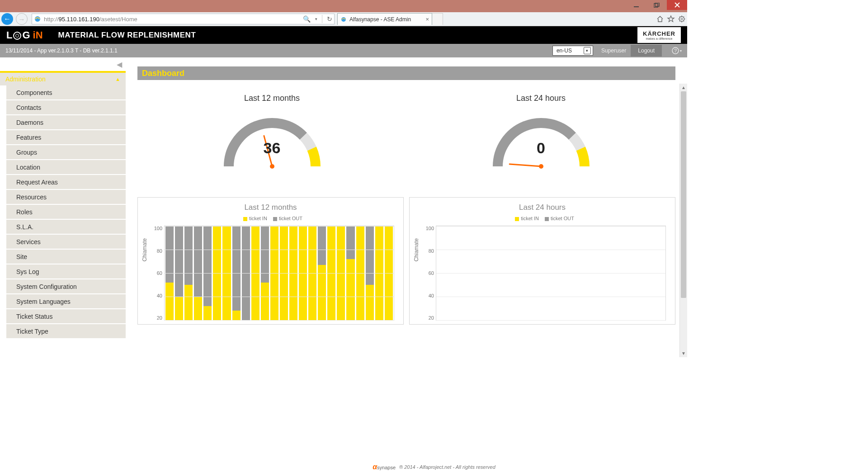 The image size is (868, 472). What do you see at coordinates (38, 19) in the screenshot?
I see `ie-icon` at bounding box center [38, 19].